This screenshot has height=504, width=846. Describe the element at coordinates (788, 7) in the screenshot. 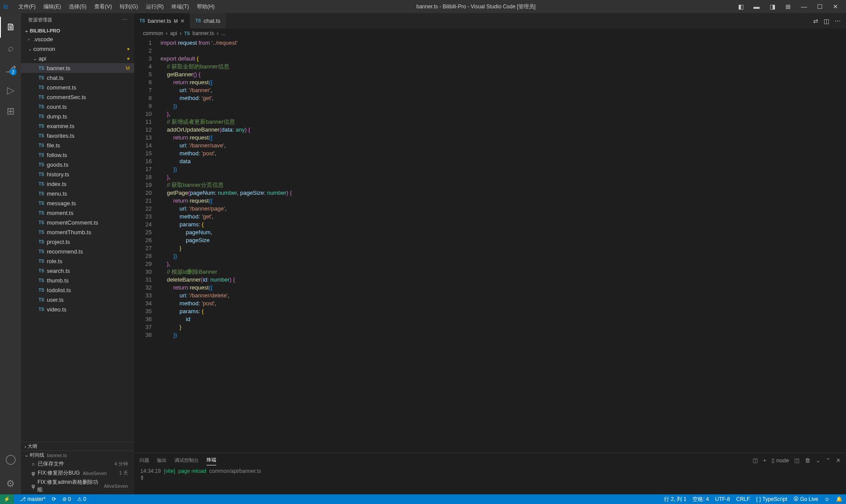

I see `layout-icon: ⊞` at that location.